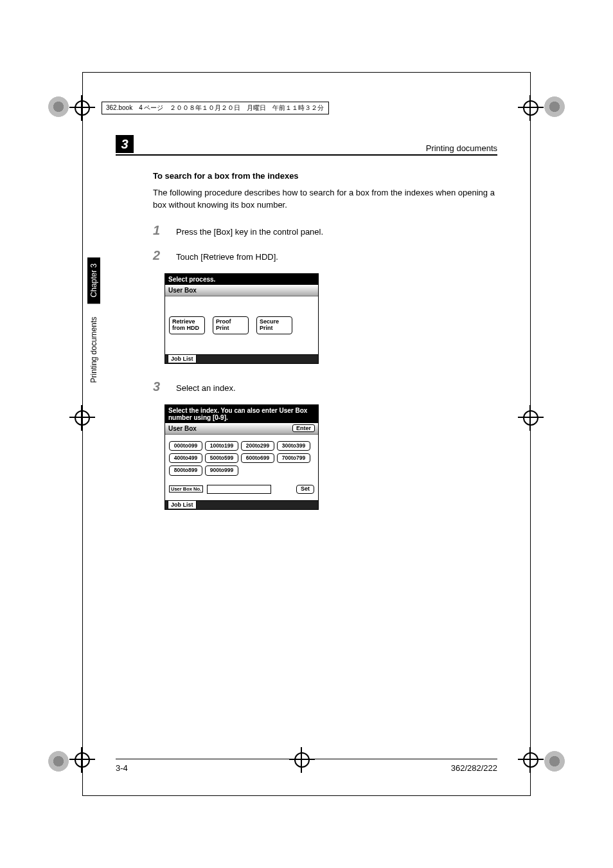  Describe the element at coordinates (222, 458) in the screenshot. I see `index-button: 500to599` at that location.